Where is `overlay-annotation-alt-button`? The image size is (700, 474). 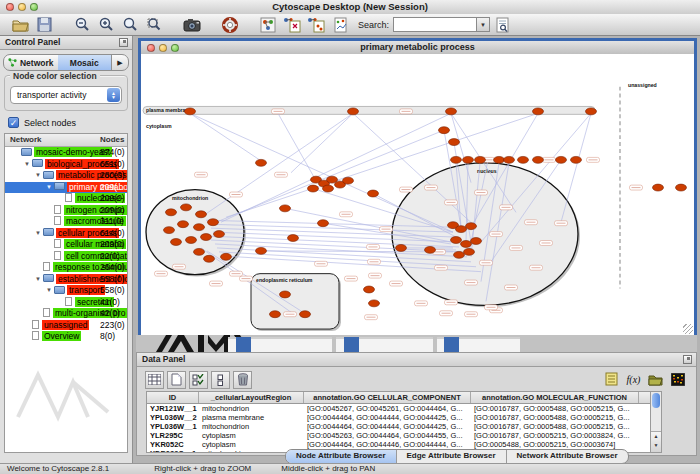
overlay-annotation-alt-button is located at coordinates (316, 24).